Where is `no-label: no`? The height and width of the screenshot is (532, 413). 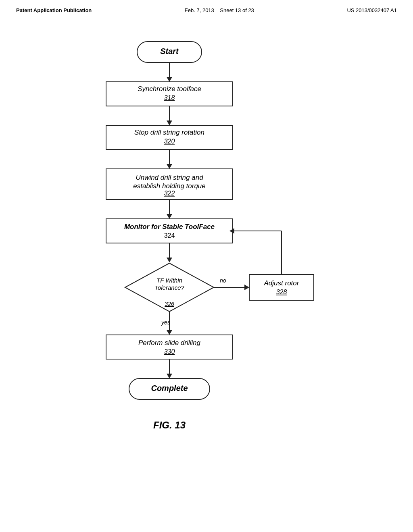 no-label: no is located at coordinates (223, 281).